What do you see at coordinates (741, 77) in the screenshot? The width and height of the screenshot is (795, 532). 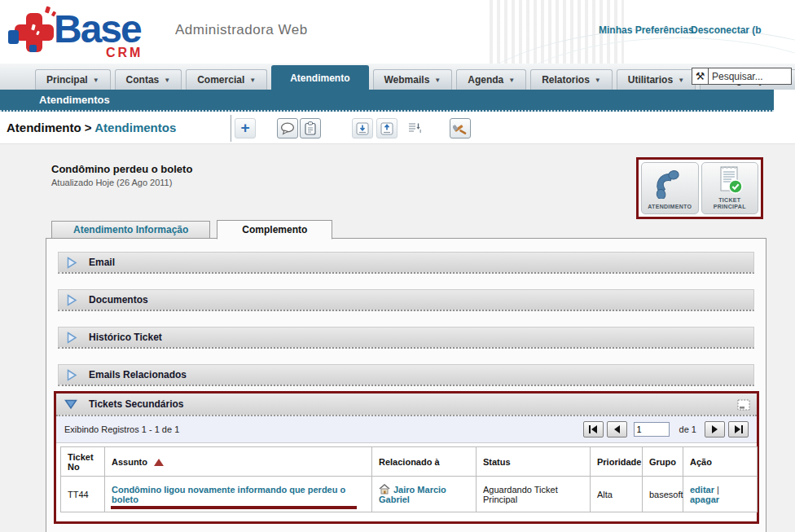 I see `search-box: ⚒` at bounding box center [741, 77].